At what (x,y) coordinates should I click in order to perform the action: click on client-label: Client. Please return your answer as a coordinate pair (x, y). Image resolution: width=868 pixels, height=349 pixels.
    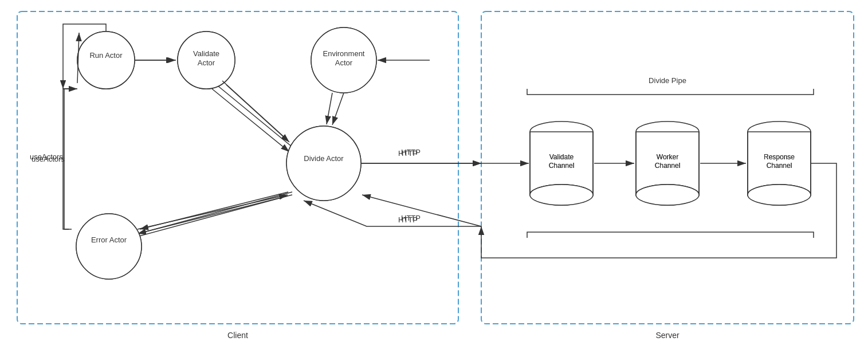
    Looking at the image, I should click on (238, 335).